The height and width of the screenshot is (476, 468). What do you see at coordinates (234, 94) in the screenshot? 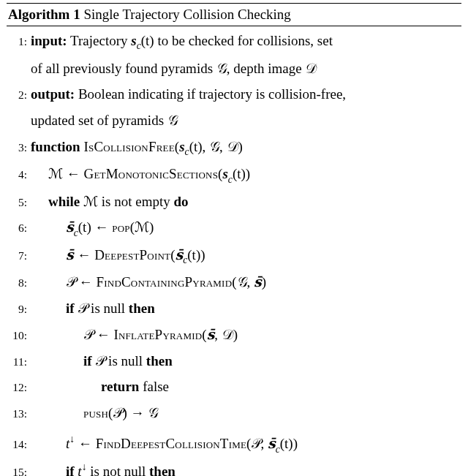
I see `algo-line: 2: output: Boolean indicating if traject…` at bounding box center [234, 94].